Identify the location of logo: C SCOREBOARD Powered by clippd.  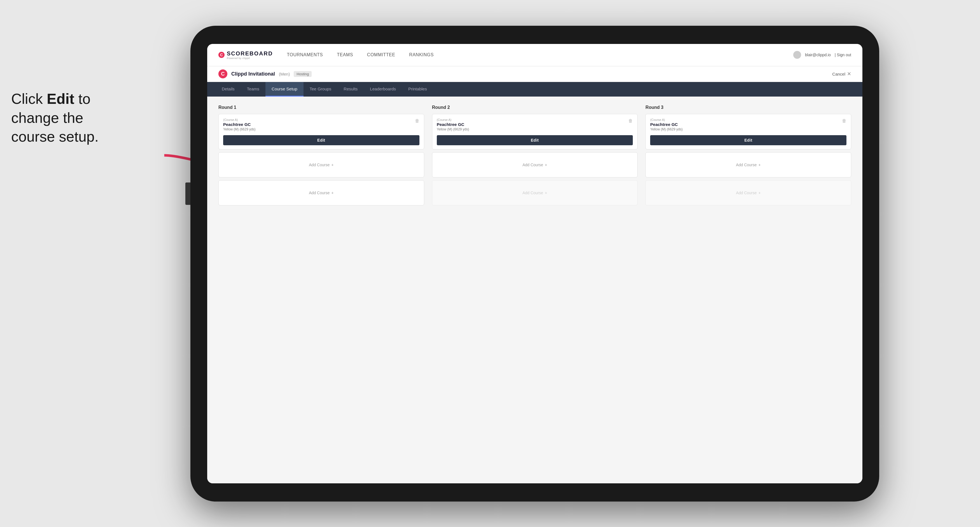
(246, 55).